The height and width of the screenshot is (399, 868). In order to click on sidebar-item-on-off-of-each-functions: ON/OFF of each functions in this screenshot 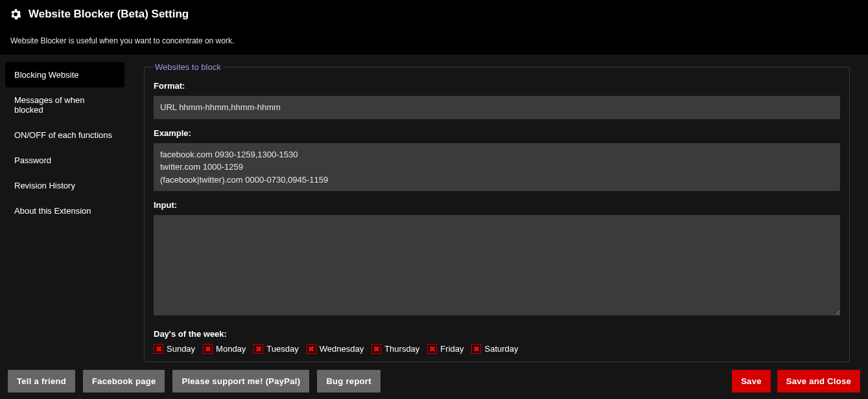, I will do `click(65, 135)`.